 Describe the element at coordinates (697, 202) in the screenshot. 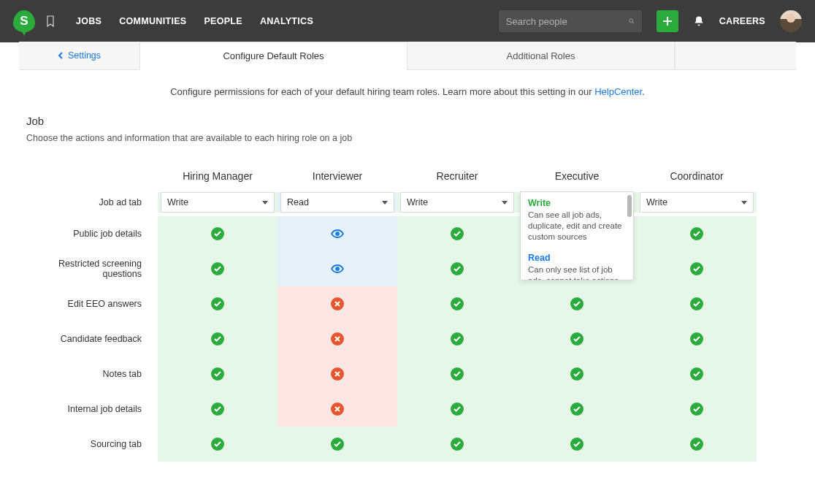

I see `select-coordinator: Write` at that location.